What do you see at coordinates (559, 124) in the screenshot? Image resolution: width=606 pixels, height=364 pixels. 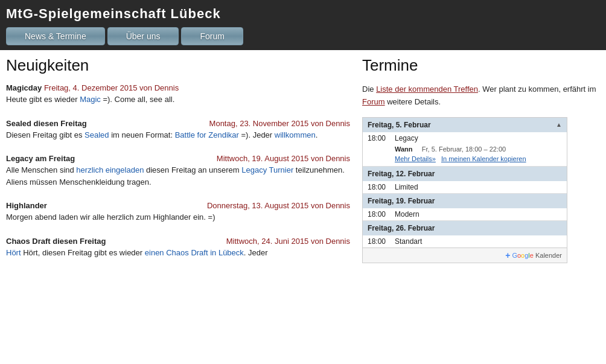 I see `scroll-arrow-up: ▲` at bounding box center [559, 124].